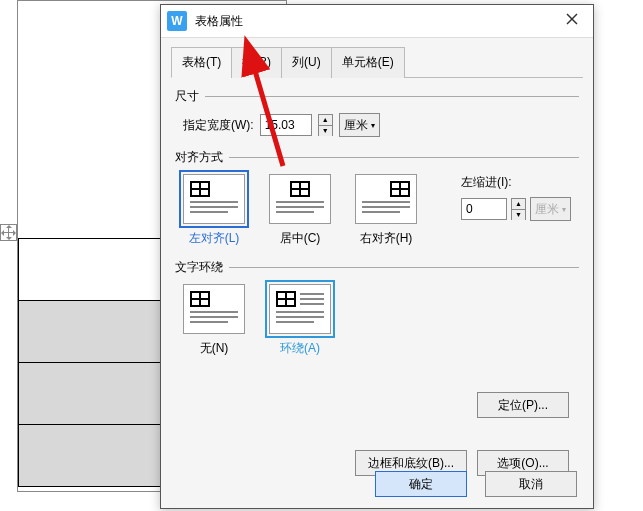 The width and height of the screenshot is (643, 511). I want to click on align-right-label: 右对齐(H), so click(386, 238).